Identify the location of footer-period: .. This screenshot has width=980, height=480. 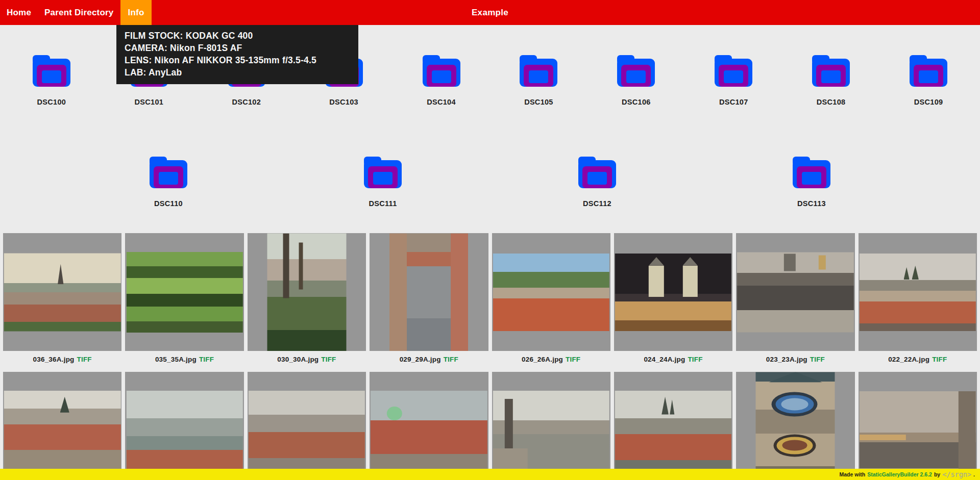
(974, 474).